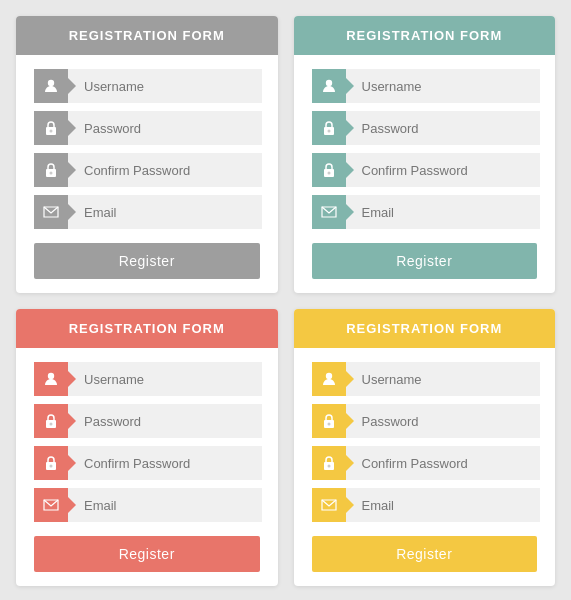 The width and height of the screenshot is (571, 600). I want to click on register-button-gray: Register, so click(147, 261).